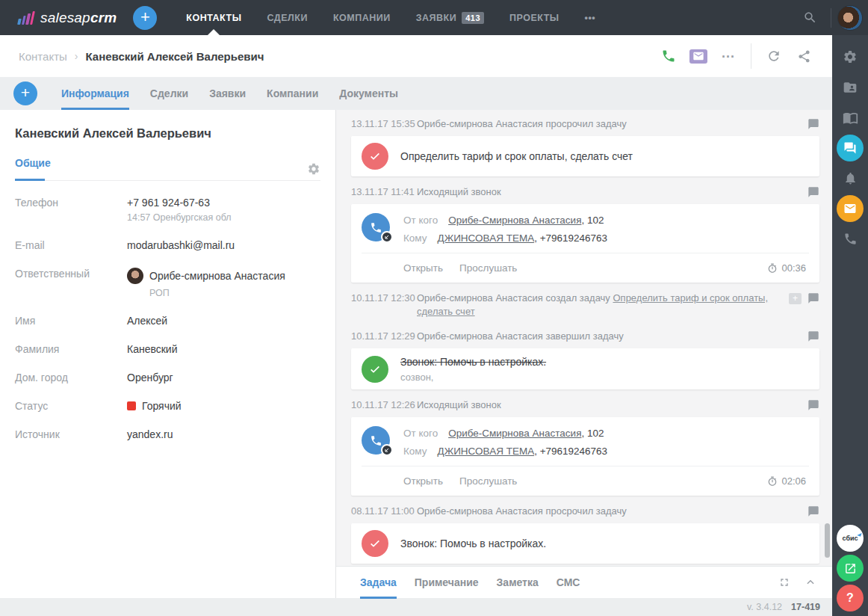 The height and width of the screenshot is (616, 868). Describe the element at coordinates (450, 18) in the screenshot. I see `nav-item-requests: ЗАЯВКИ 413` at that location.